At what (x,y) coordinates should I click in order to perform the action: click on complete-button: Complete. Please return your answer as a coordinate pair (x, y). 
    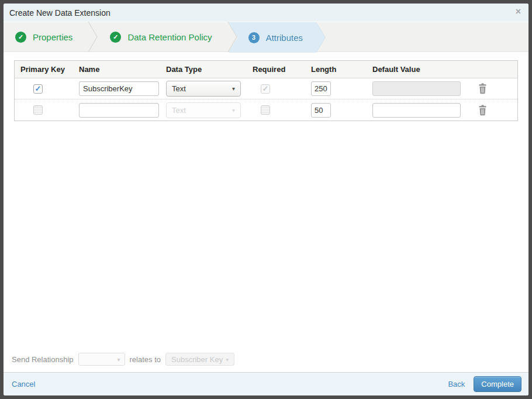
    Looking at the image, I should click on (498, 384).